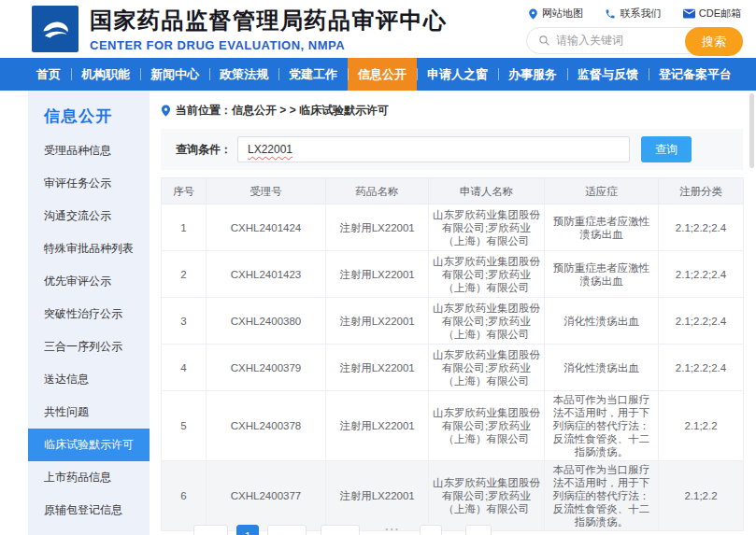 The height and width of the screenshot is (535, 756). Describe the element at coordinates (89, 510) in the screenshot. I see `sidebar-item-12: 原辅包登记信息` at that location.